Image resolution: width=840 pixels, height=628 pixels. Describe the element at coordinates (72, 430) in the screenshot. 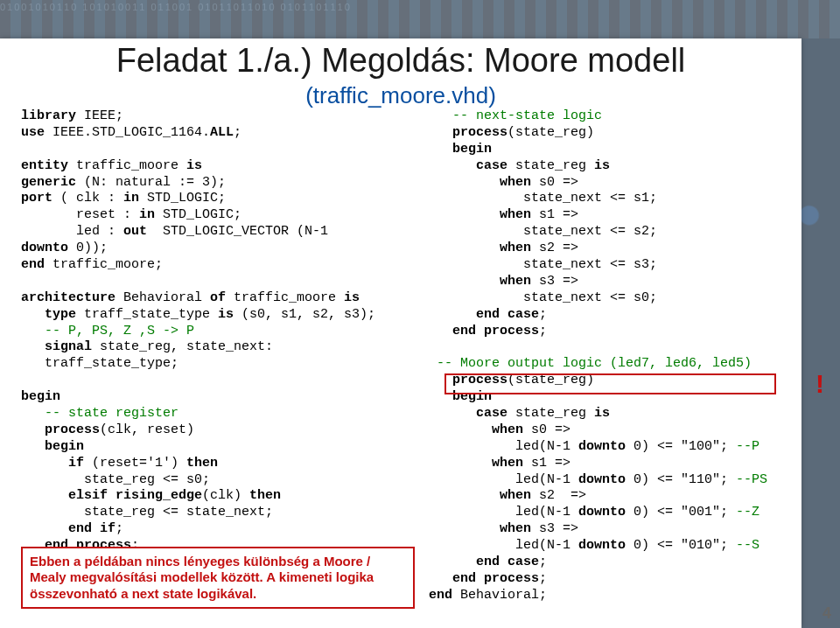

I see `kw: process` at that location.